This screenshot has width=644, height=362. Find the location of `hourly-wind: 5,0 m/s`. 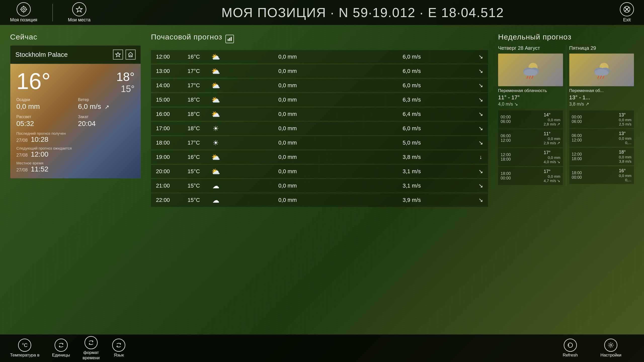

hourly-wind: 5,0 m/s is located at coordinates (412, 143).